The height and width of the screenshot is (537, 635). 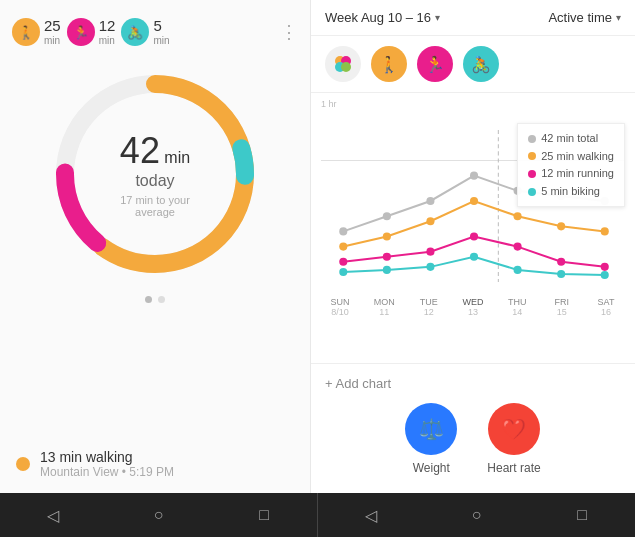 I want to click on back-button-left: ◁, so click(x=53, y=515).